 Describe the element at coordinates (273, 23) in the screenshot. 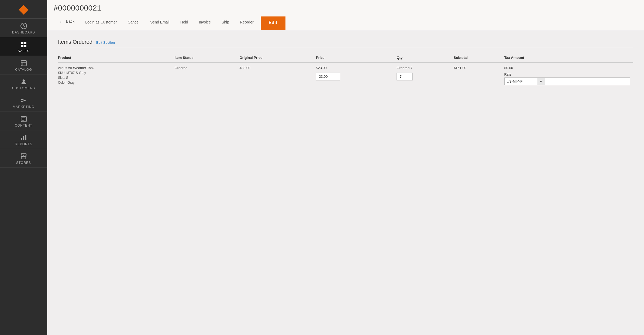

I see `edit-button: Edit` at that location.